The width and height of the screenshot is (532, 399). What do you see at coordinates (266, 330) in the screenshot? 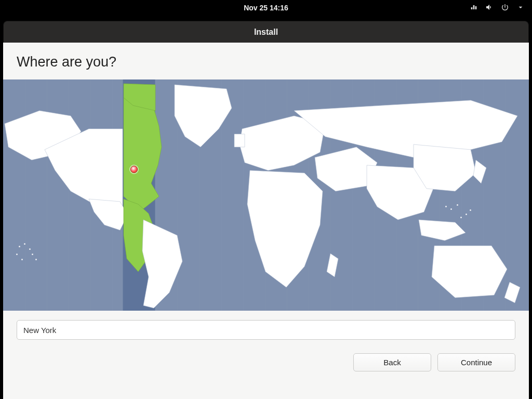
I see `timezone-input` at bounding box center [266, 330].